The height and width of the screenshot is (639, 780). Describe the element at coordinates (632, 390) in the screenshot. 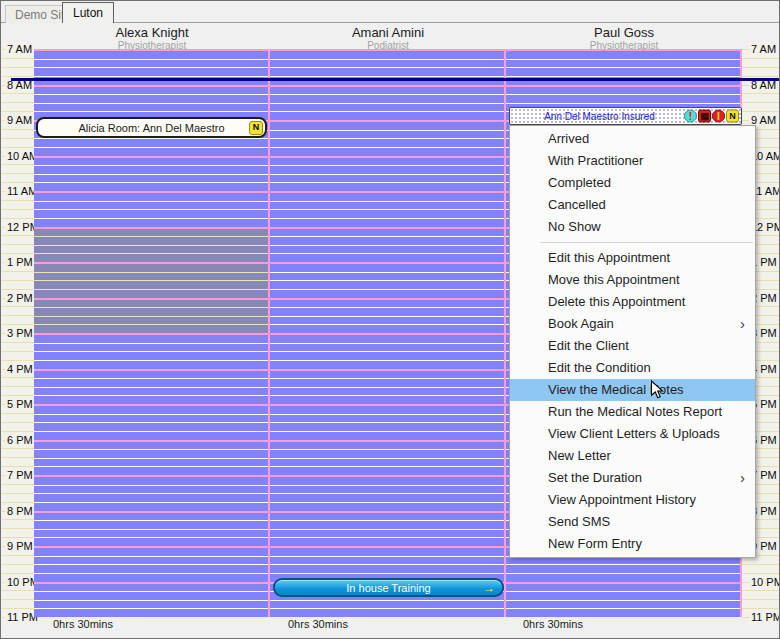

I see `menu-item-view-the-medical-notes: View the Medical Notes` at that location.